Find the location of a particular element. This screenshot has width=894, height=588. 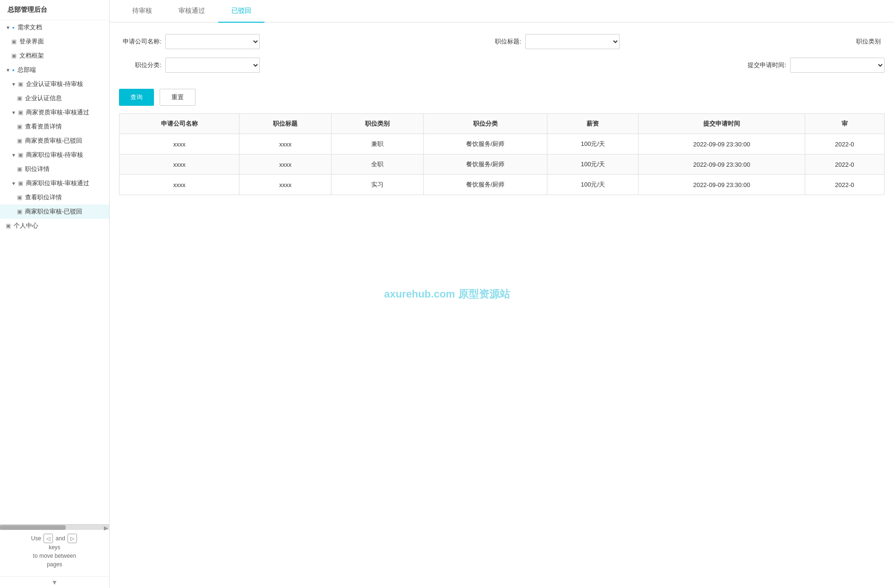

submit-time-label: 提交申请时间: is located at coordinates (767, 65).